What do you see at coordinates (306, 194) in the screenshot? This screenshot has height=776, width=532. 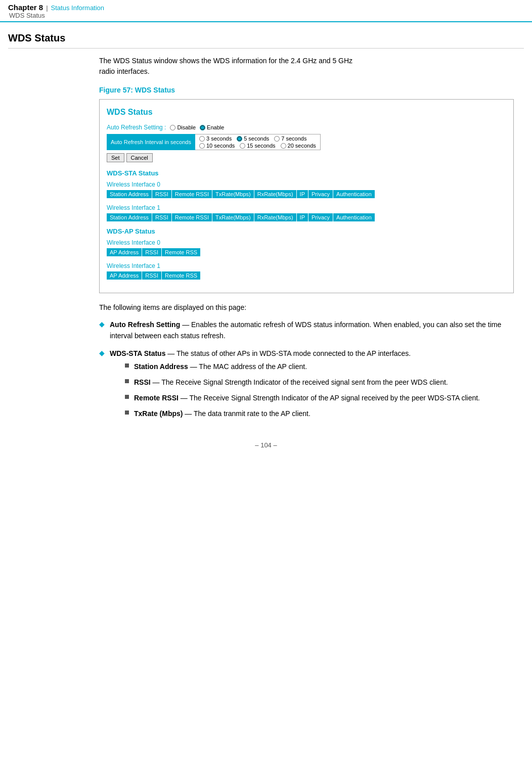 I see `sta-iface0-header: Station Address RSSI Remote RSSI TxRate(…` at bounding box center [306, 194].